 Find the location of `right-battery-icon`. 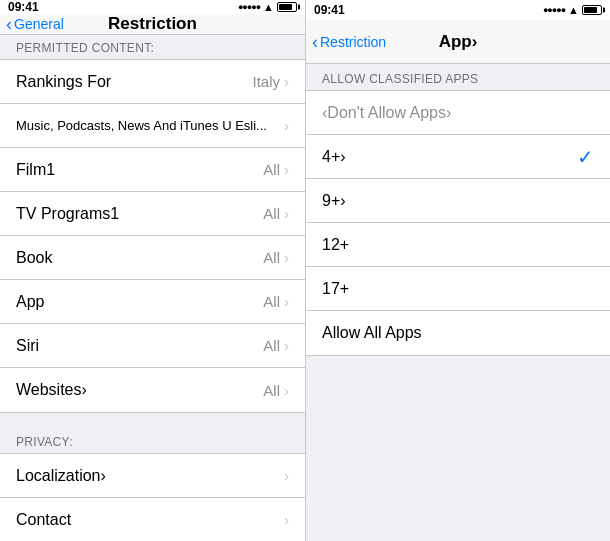

right-battery-icon is located at coordinates (592, 10).